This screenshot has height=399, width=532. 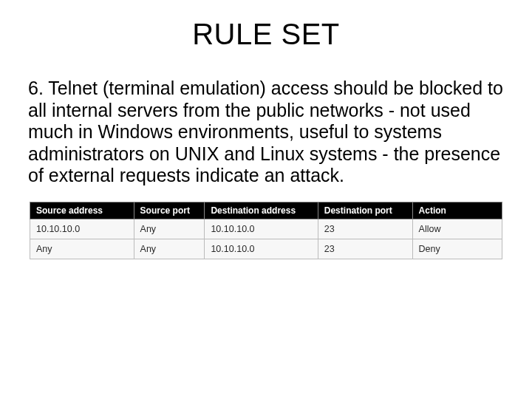 What do you see at coordinates (266, 231) in the screenshot?
I see `rules-table: Source address Source port Destination a…` at bounding box center [266, 231].